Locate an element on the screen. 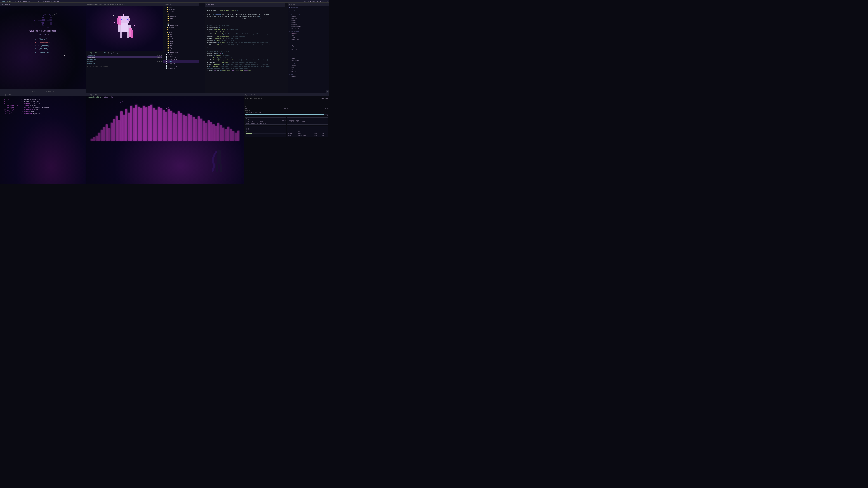  qb-newtab-link: [t] [New tab] is located at coordinates (43, 49).